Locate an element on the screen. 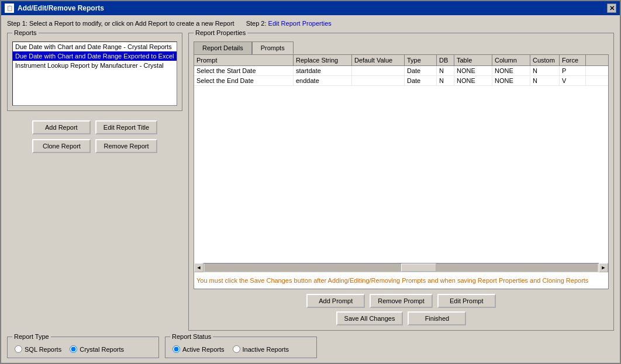 The image size is (621, 364). radio-active-reports: Active Reports is located at coordinates (199, 349).